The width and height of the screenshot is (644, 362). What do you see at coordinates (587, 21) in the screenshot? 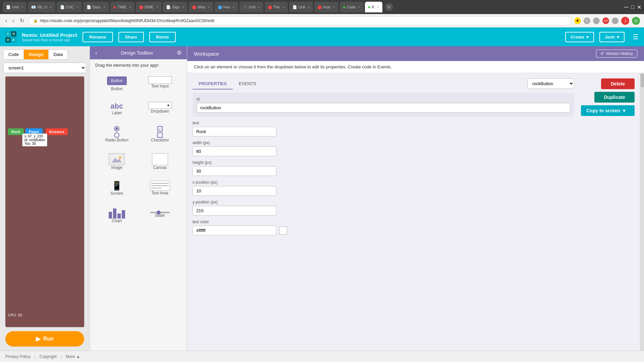
I see `extension-icon-1: C` at bounding box center [587, 21].